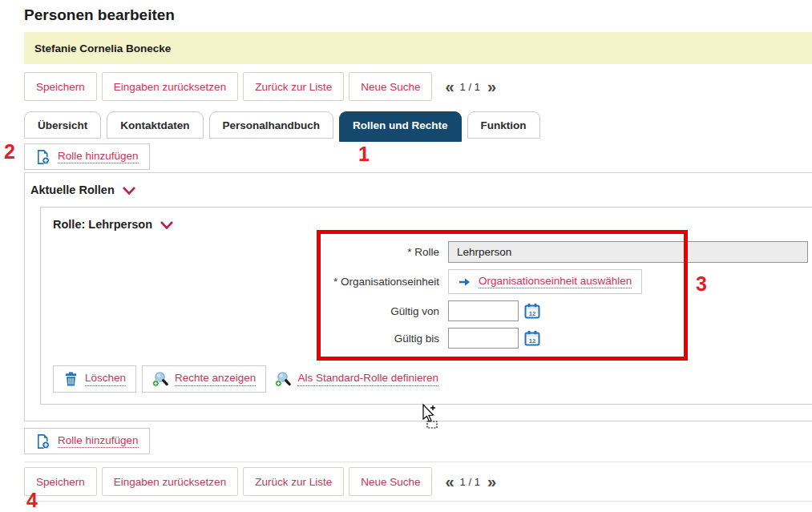 This screenshot has width=812, height=512. Describe the element at coordinates (503, 125) in the screenshot. I see `tab-funktion: Funktion` at that location.